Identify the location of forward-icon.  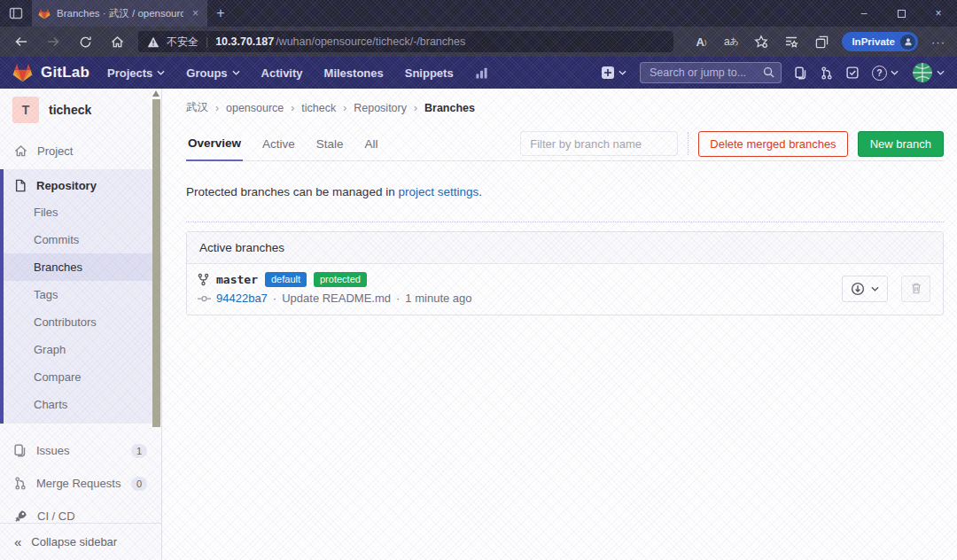
(53, 42).